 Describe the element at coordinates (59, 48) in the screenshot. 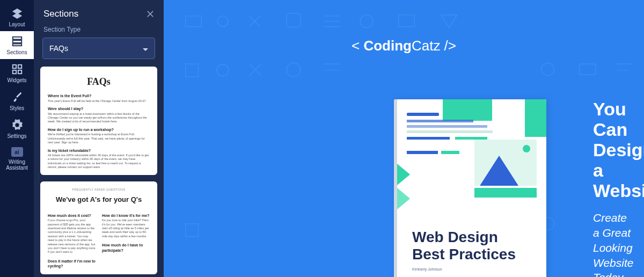

I see `dropdown-value: FAQs` at that location.